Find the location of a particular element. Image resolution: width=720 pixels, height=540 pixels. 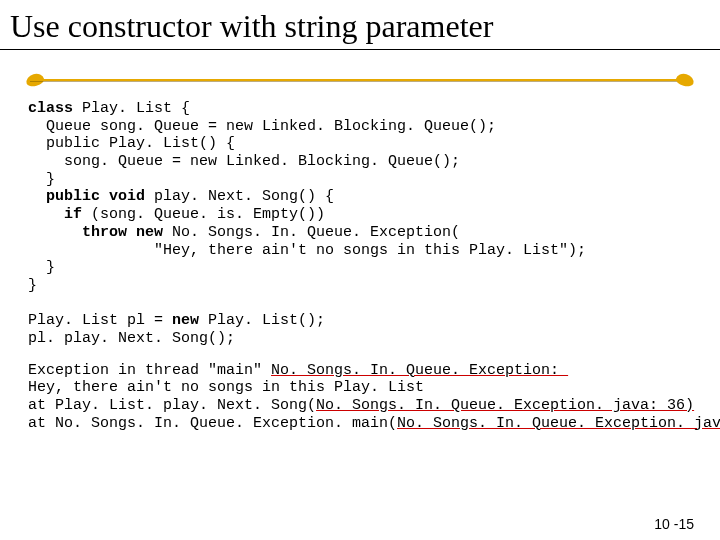

slide-number: 10 -15 is located at coordinates (674, 524).